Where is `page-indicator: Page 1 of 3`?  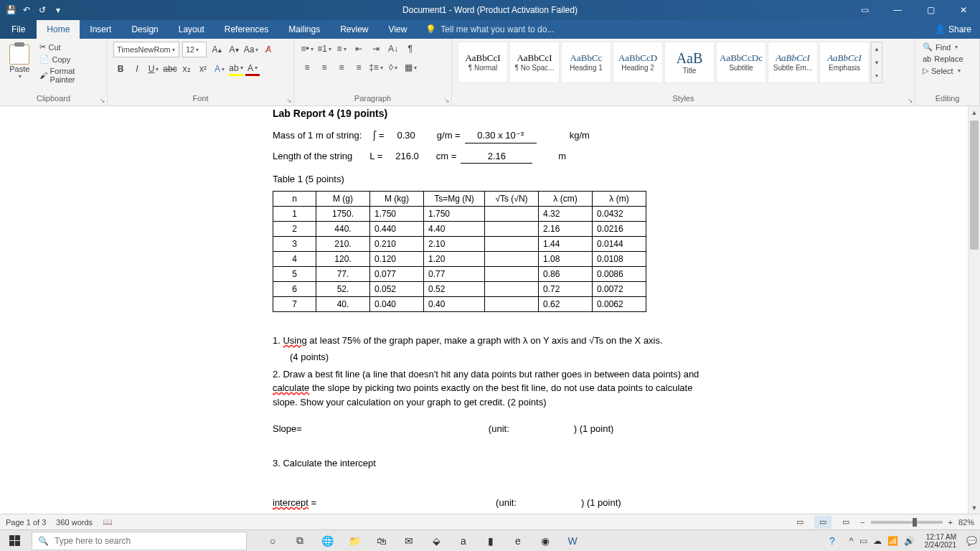
page-indicator: Page 1 of 3 is located at coordinates (26, 522).